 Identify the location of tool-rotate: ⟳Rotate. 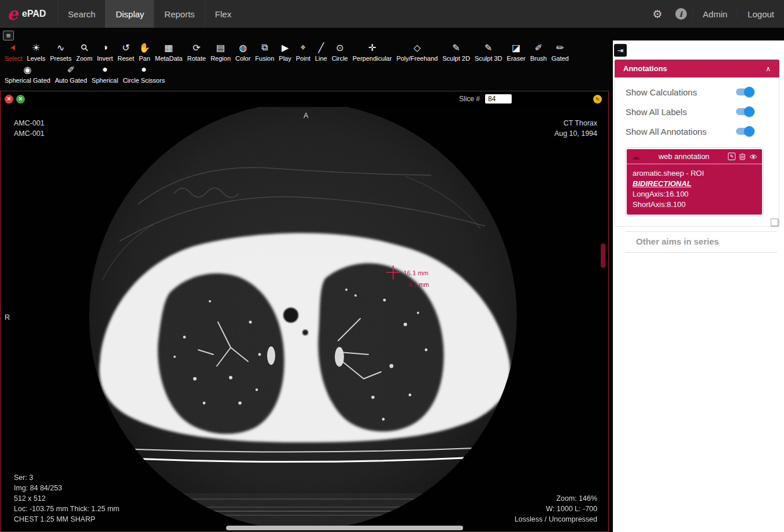
(197, 52).